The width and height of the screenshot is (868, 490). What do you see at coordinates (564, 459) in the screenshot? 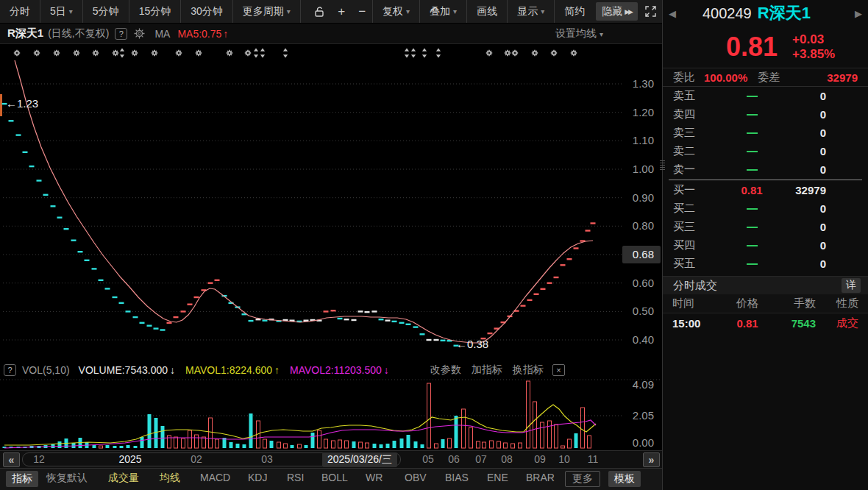
I see `axis-label-month: 10` at bounding box center [564, 459].